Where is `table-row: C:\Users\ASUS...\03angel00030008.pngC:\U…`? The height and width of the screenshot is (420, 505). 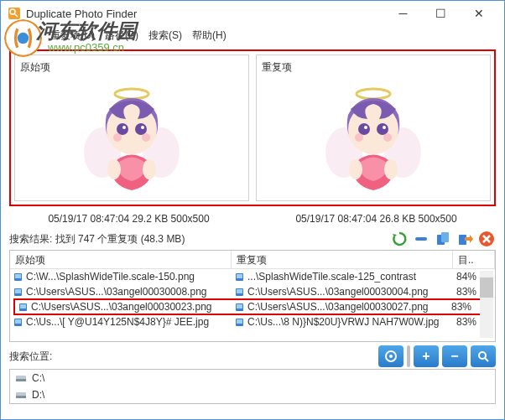 table-row: C:\Users\ASUS...\03angel00030008.pngC:\U… is located at coordinates (252, 292).